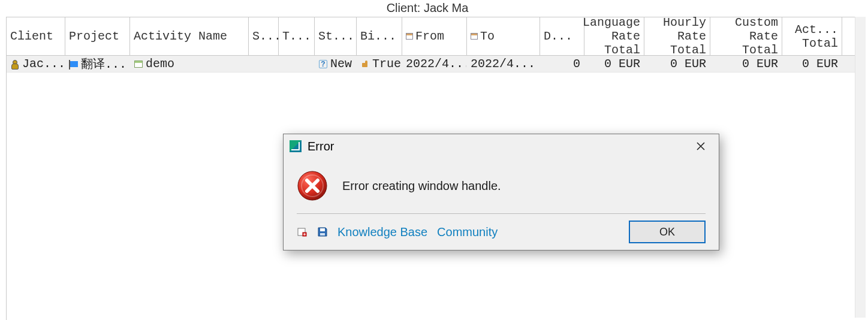 This screenshot has width=868, height=320. What do you see at coordinates (860, 167) in the screenshot?
I see `vertical-scrollbar` at bounding box center [860, 167].